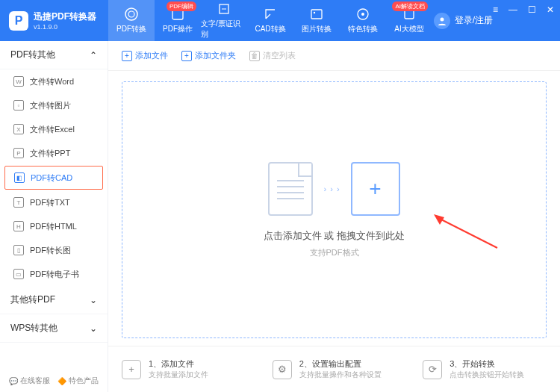  What do you see at coordinates (54, 202) in the screenshot?
I see `sidebar-item-txt: TPDF转TXT` at bounding box center [54, 202].